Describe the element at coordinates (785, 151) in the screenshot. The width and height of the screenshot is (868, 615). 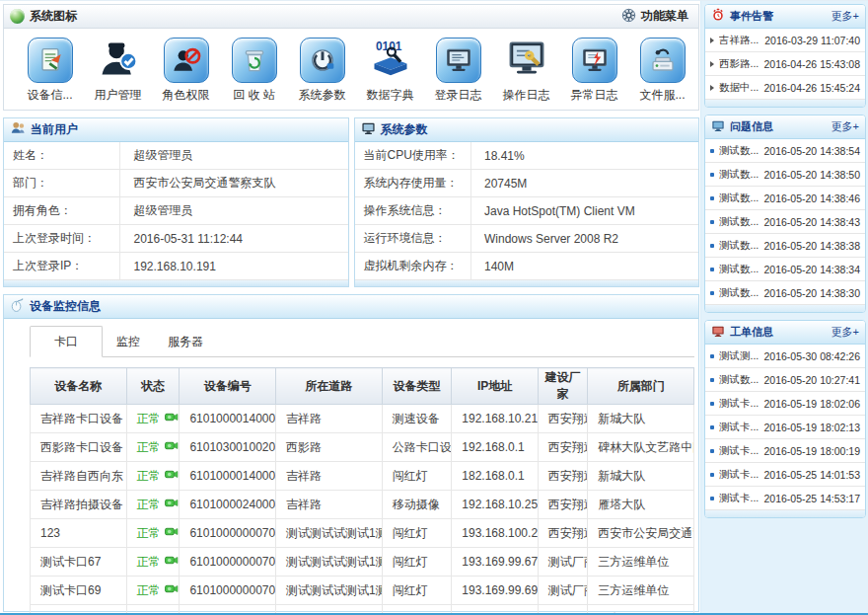
I see `list-item: 测试数...2016-05-20 14:38:54` at that location.